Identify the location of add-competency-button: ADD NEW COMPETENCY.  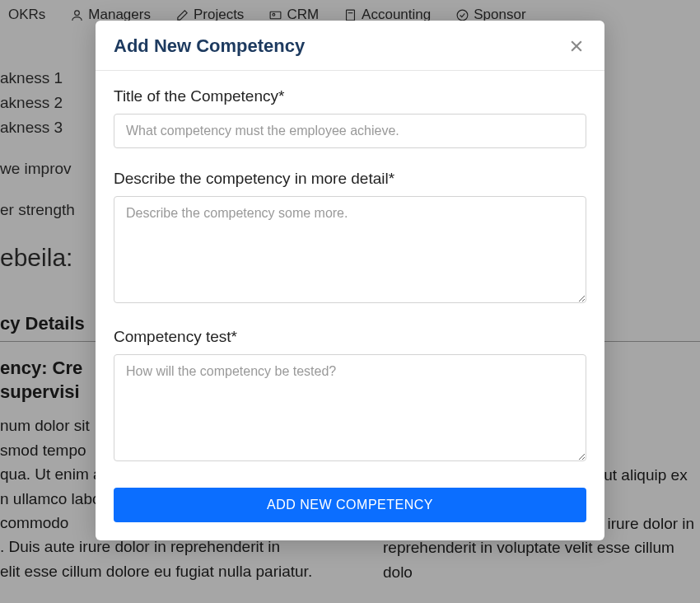
(350, 505).